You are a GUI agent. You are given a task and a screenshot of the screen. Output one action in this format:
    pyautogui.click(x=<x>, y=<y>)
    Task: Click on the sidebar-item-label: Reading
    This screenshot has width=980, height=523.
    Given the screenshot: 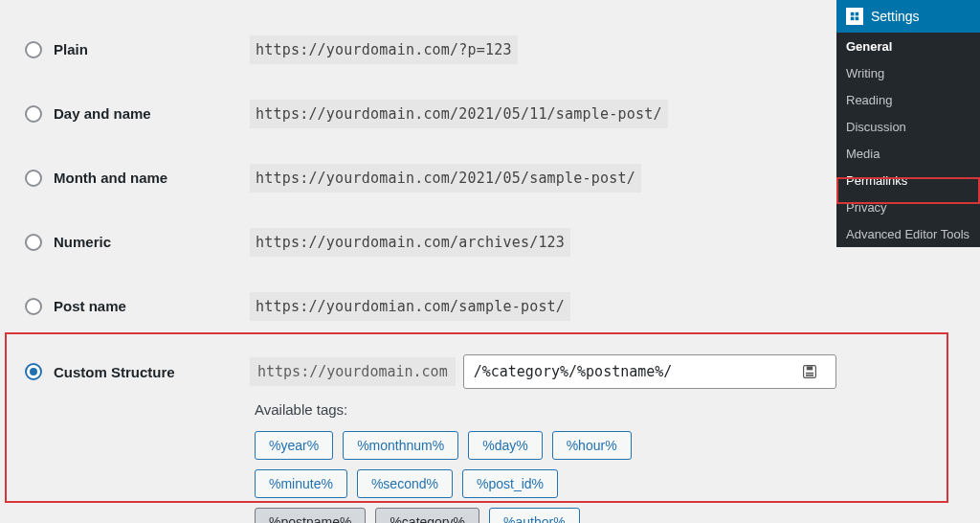 What is the action you would take?
    pyautogui.click(x=869, y=100)
    